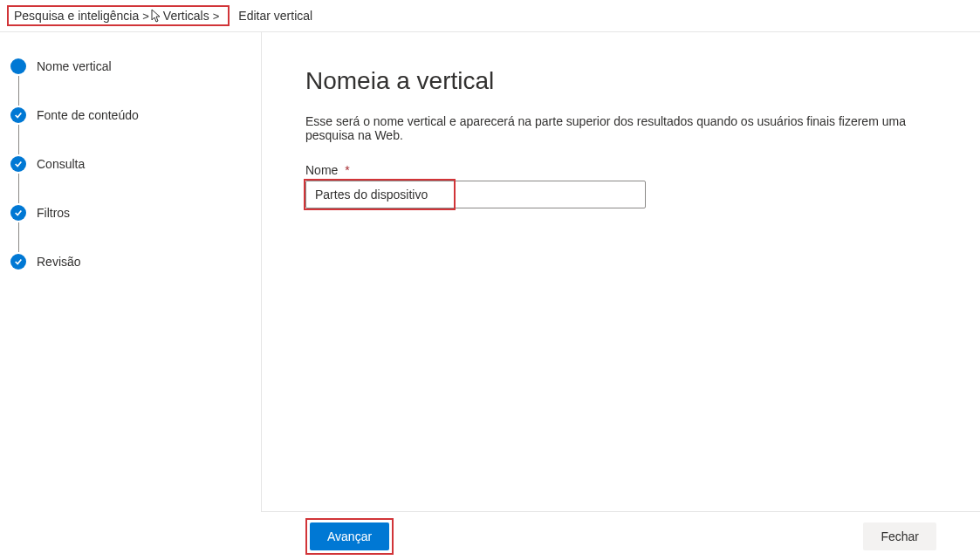  I want to click on name-input-wrapper, so click(476, 195).